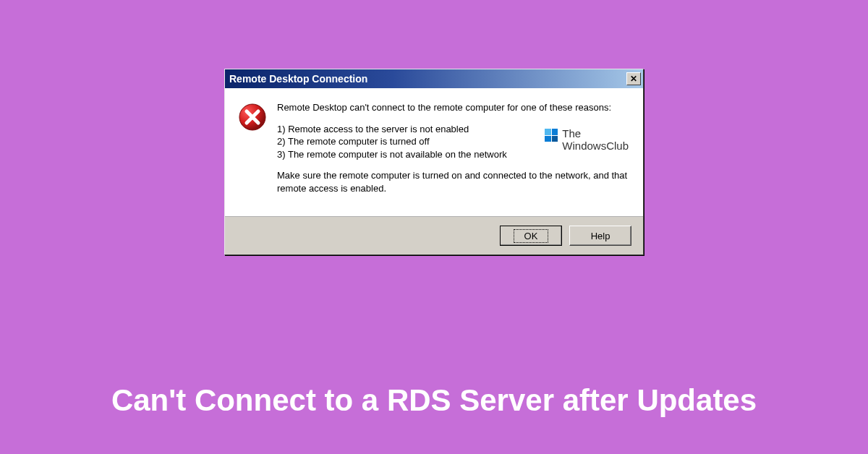 The height and width of the screenshot is (454, 868). What do you see at coordinates (252, 152) in the screenshot?
I see `icon-column` at bounding box center [252, 152].